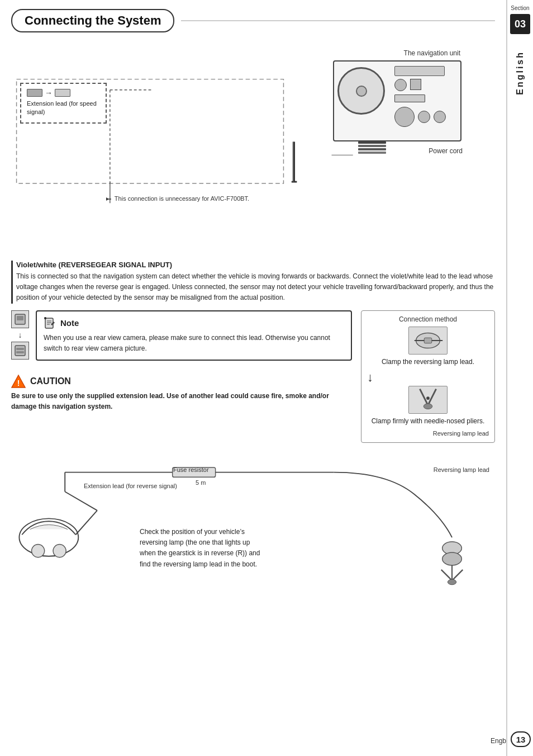 The height and width of the screenshot is (756, 533). What do you see at coordinates (93, 21) in the screenshot?
I see `page-title: Connecting the System` at bounding box center [93, 21].